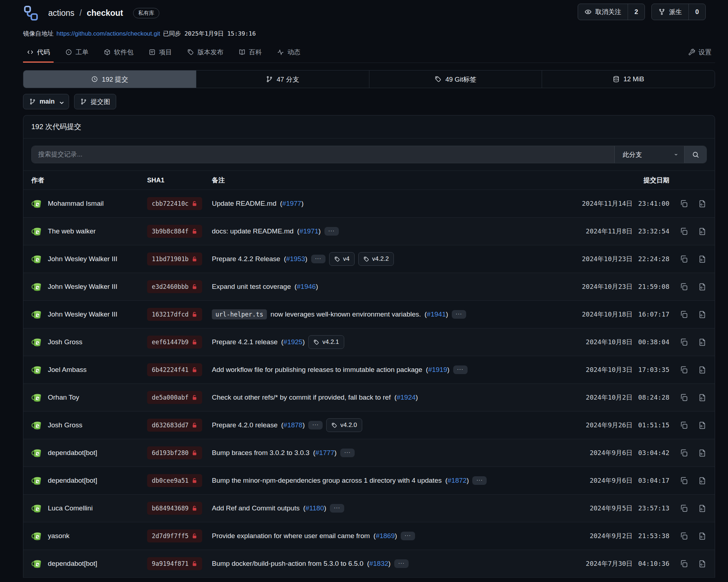  Describe the element at coordinates (695, 155) in the screenshot. I see `search-button` at that location.